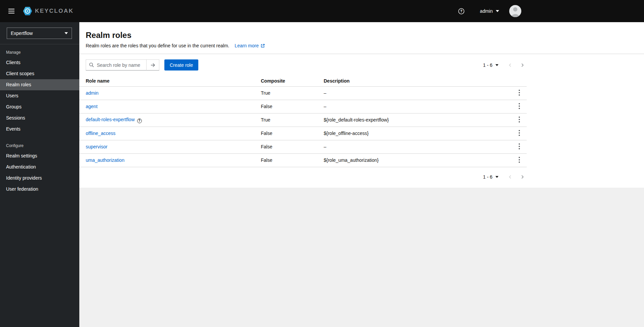 This screenshot has height=327, width=644. I want to click on description-cell: ${role_default-roles-expertflow}, so click(414, 120).